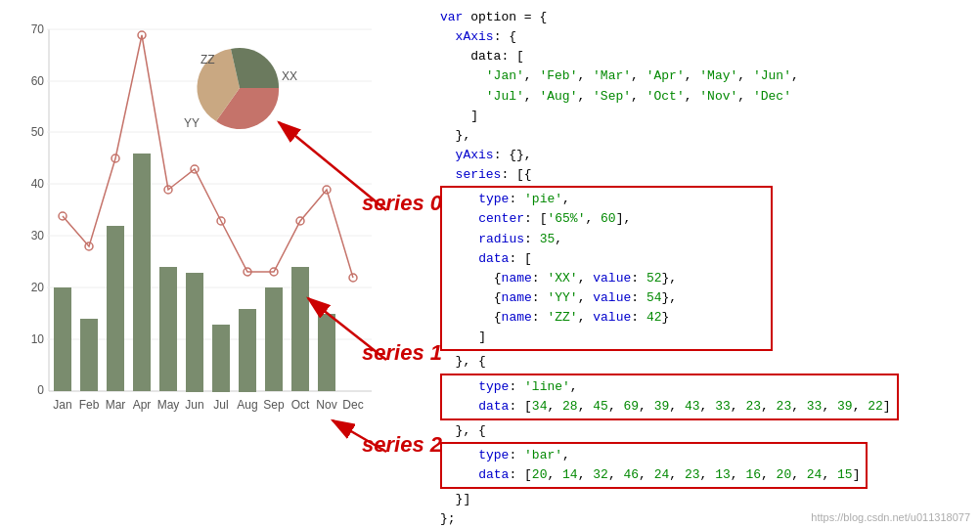  I want to click on series0-box: type: 'pie', center: ['65%', 60], radius…, so click(606, 268).